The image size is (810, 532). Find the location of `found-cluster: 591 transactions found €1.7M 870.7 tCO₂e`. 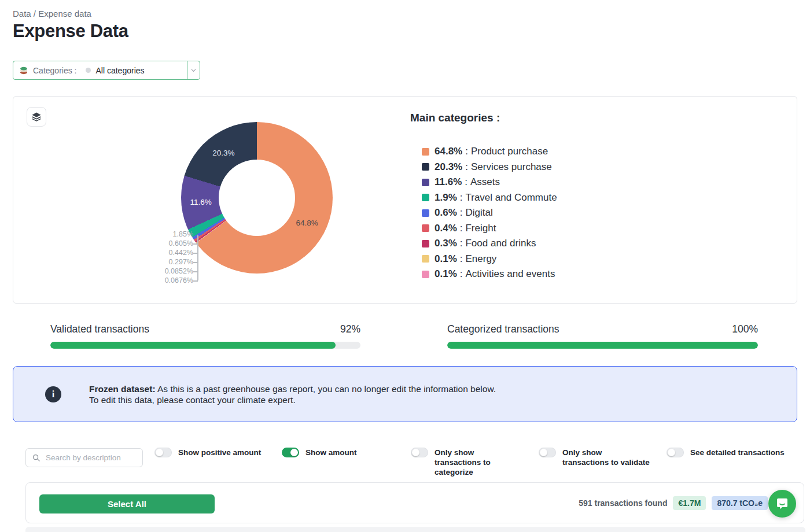

found-cluster: 591 transactions found €1.7M 870.7 tCO₂e is located at coordinates (673, 503).